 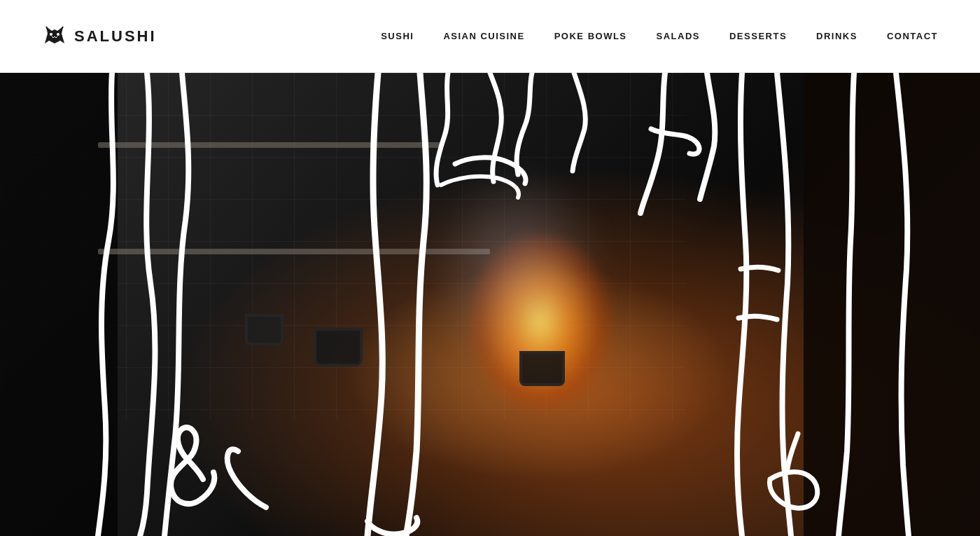 What do you see at coordinates (55, 36) in the screenshot?
I see `logo-icon` at bounding box center [55, 36].